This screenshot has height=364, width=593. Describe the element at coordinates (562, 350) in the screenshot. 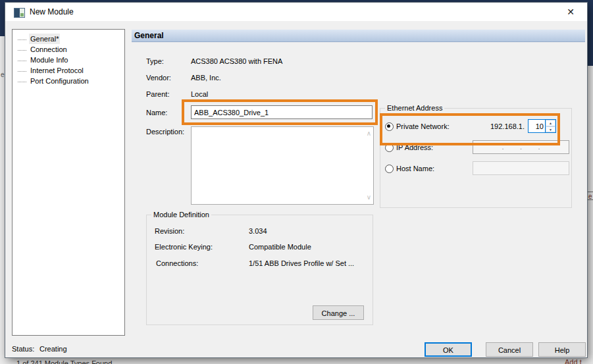

I see `help-button: Help` at that location.